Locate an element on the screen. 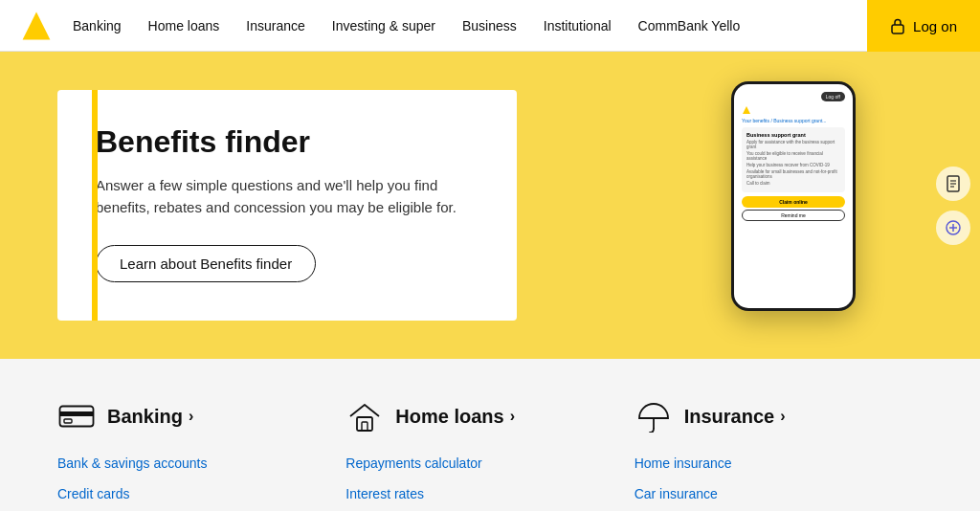 The image size is (980, 511). hero-side-icons is located at coordinates (953, 206).